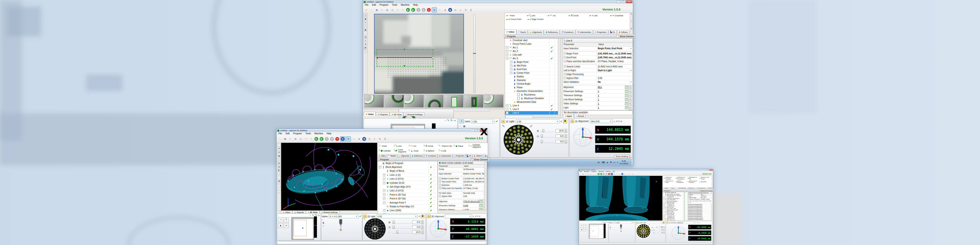 Image resolution: width=980 pixels, height=245 pixels. Describe the element at coordinates (485, 156) in the screenshot. I see `feature-tab: ▤Batch` at that location.